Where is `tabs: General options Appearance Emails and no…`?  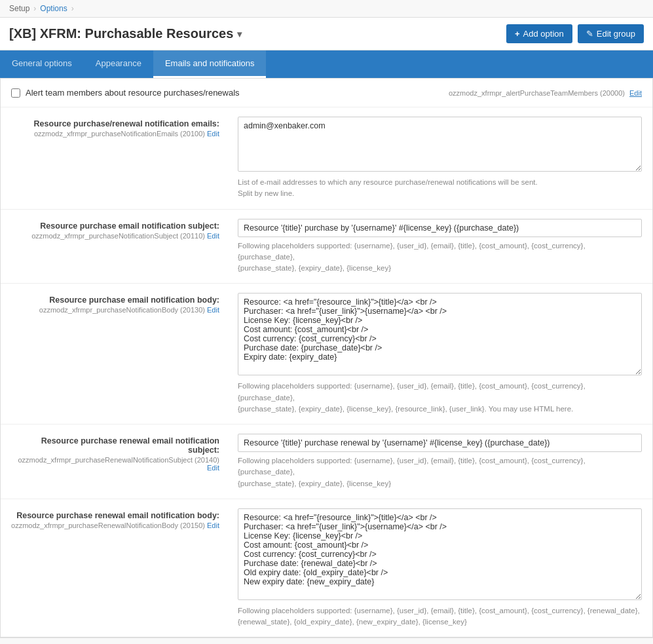 tabs: General options Appearance Emails and no… is located at coordinates (326, 64).